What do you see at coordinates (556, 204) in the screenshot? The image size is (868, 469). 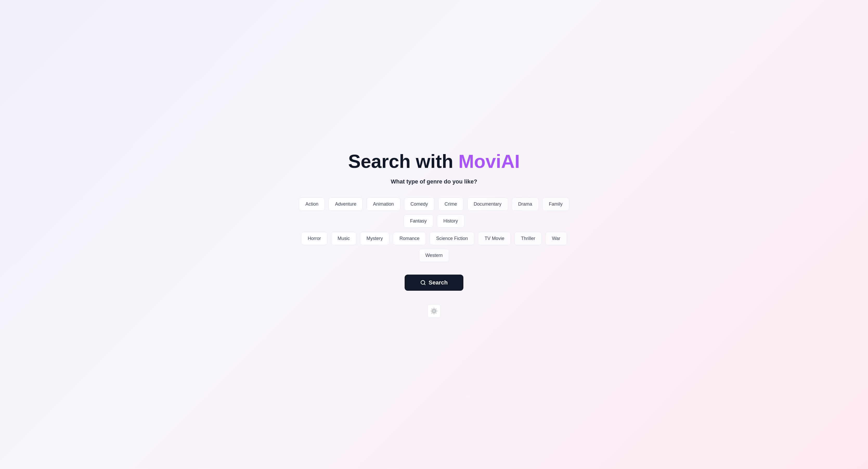 I see `genre-chip-family: Family` at bounding box center [556, 204].